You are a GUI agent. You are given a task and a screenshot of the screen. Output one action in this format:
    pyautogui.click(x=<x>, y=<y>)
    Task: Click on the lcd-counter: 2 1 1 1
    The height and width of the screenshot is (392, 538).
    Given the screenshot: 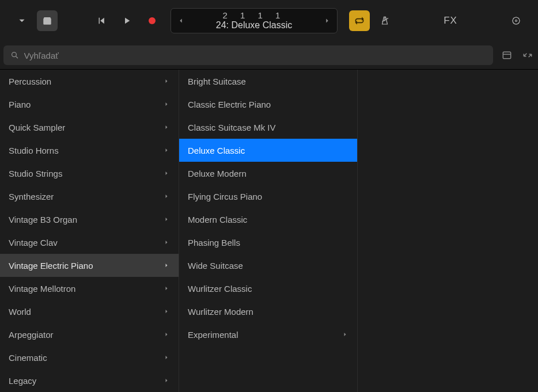 What is the action you would take?
    pyautogui.click(x=255, y=15)
    